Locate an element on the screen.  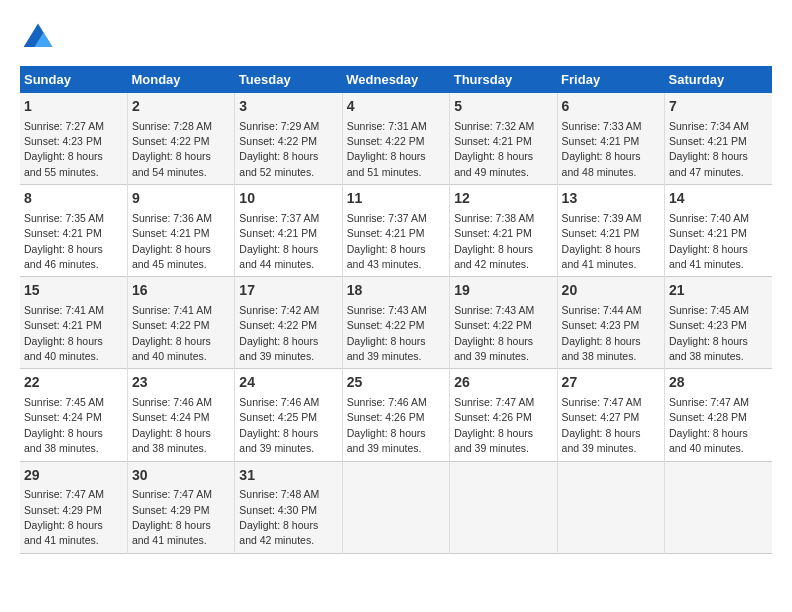
weekday-header: Tuesday is located at coordinates (288, 80).